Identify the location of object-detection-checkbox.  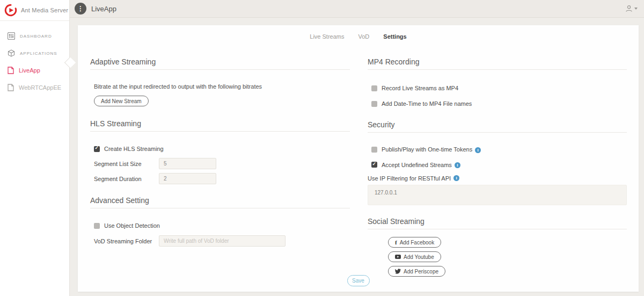
(97, 226).